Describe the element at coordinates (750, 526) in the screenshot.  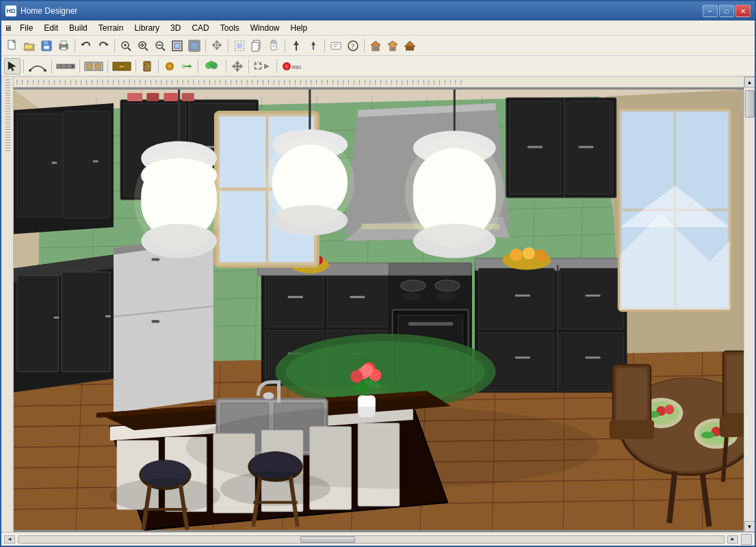
I see `scroll-down-arrow: ▼` at that location.